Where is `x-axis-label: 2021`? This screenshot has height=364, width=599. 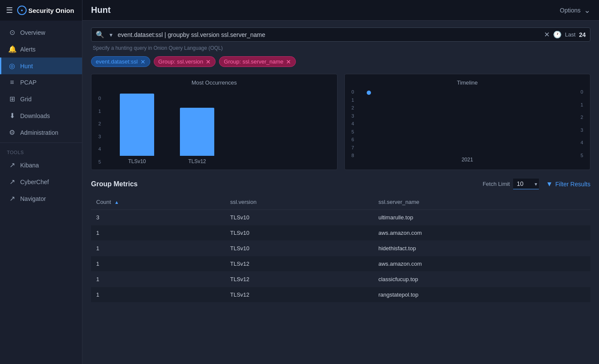
x-axis-label: 2021 is located at coordinates (467, 160).